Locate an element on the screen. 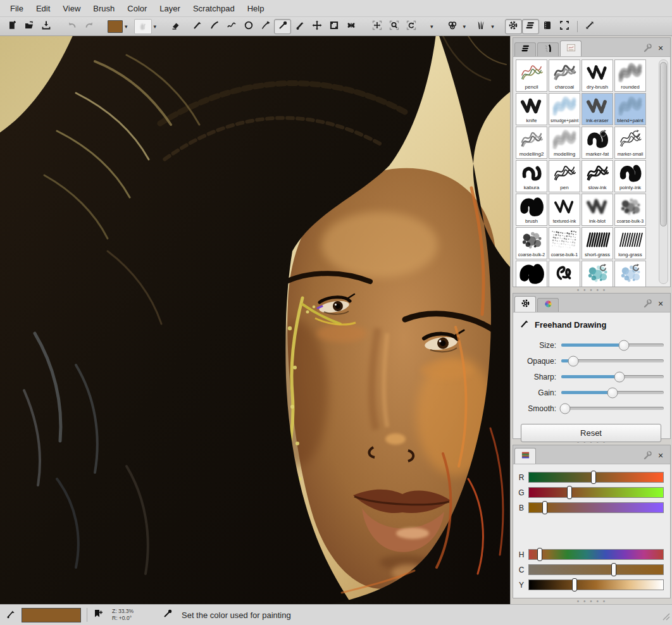 The width and height of the screenshot is (672, 625). brush-short-grass: short-grass is located at coordinates (597, 243).